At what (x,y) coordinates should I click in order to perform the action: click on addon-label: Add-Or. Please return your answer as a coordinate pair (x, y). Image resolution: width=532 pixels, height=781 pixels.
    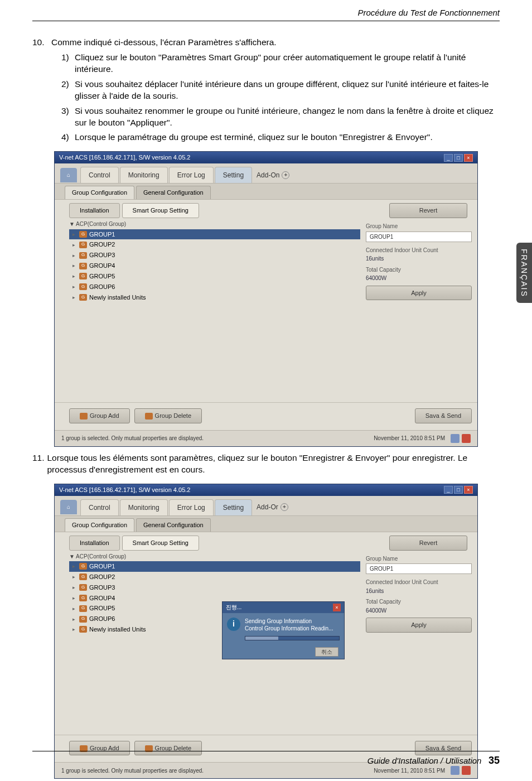
    Looking at the image, I should click on (268, 507).